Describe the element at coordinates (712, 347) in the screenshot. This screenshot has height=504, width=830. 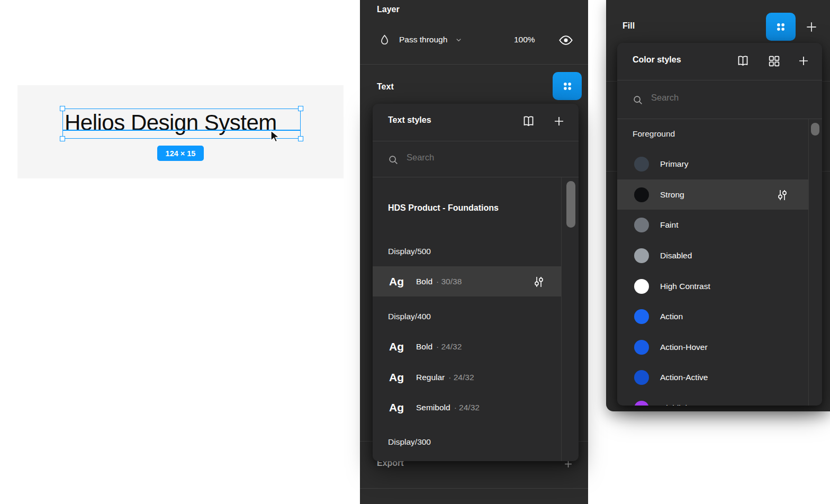
I see `color-row: Action-Hover` at that location.